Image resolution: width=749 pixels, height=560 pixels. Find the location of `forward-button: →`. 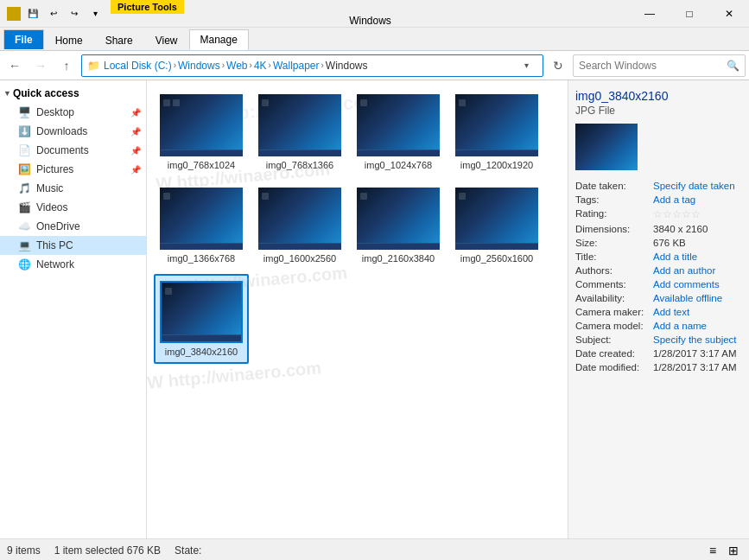

forward-button: → is located at coordinates (41, 66).